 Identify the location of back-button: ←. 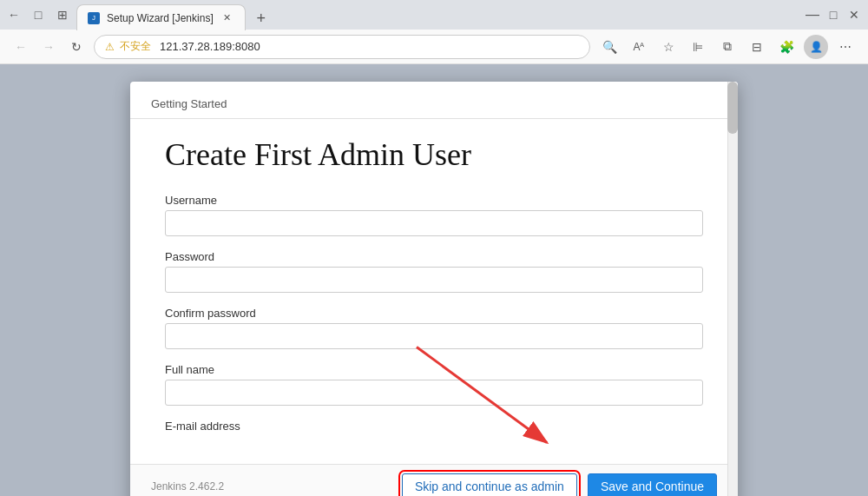
(21, 47).